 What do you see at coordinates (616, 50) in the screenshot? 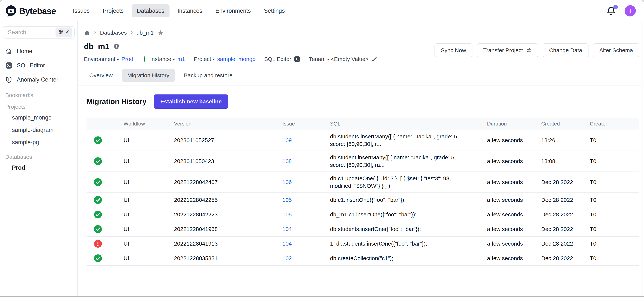
I see `alter-schema-button: Alter Schema` at bounding box center [616, 50].